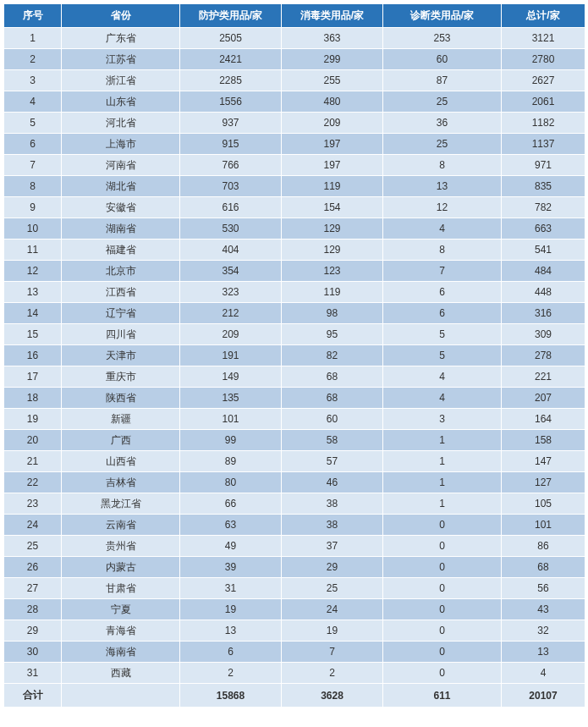 This screenshot has width=588, height=727. What do you see at coordinates (33, 525) in the screenshot?
I see `cell-seq: 24` at bounding box center [33, 525].